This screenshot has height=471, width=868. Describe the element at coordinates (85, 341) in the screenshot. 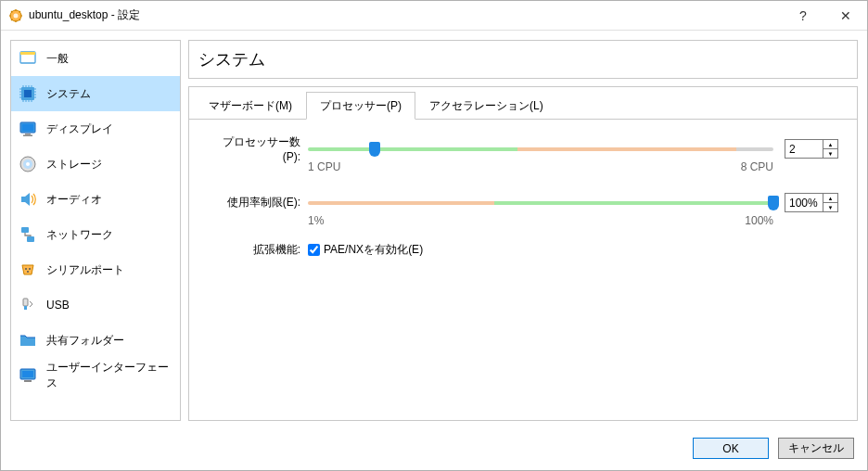

I see `sidebar-item-label: 共有フォルダー` at that location.